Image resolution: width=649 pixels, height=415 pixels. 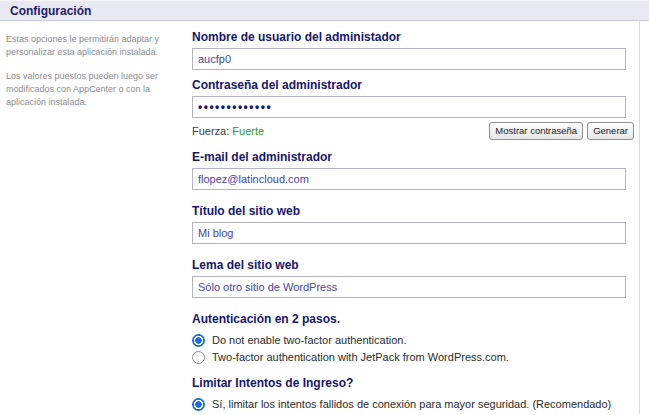 I want to click on sidebar-help-paragraph: Estas opciones le permitirán adaptar y p…, so click(x=92, y=46).